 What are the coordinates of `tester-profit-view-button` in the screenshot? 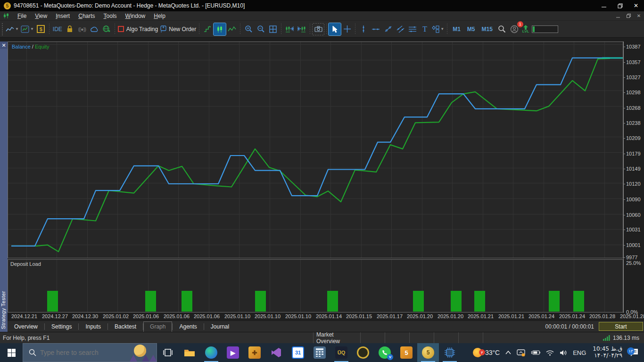 It's located at (207, 29).